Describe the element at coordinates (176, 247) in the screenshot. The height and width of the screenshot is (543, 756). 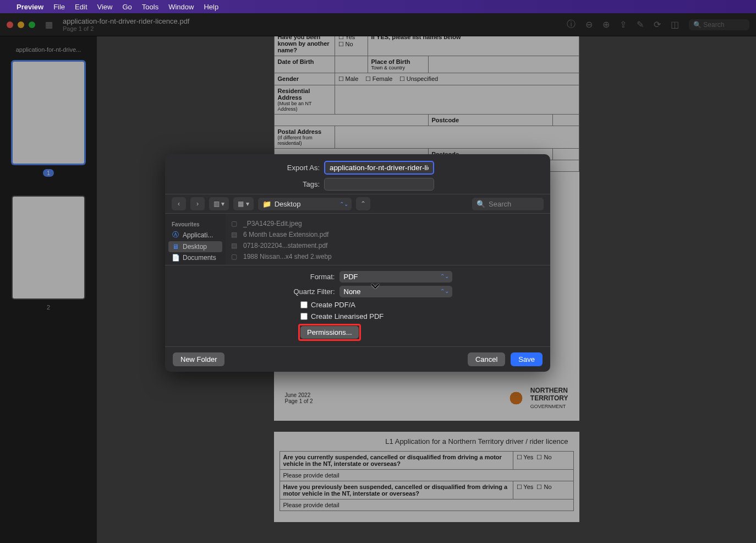
I see `desktop-icon: 🖥` at that location.